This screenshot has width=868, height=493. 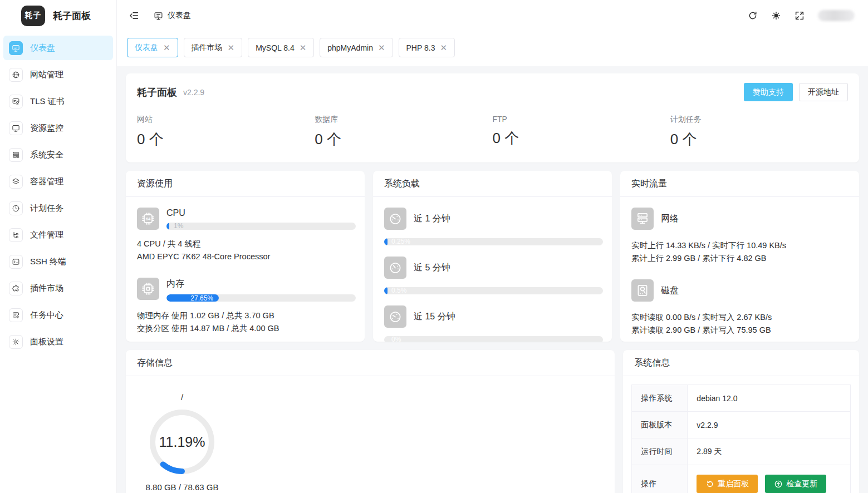 I want to click on restart-panel-button: 重启面板, so click(x=727, y=484).